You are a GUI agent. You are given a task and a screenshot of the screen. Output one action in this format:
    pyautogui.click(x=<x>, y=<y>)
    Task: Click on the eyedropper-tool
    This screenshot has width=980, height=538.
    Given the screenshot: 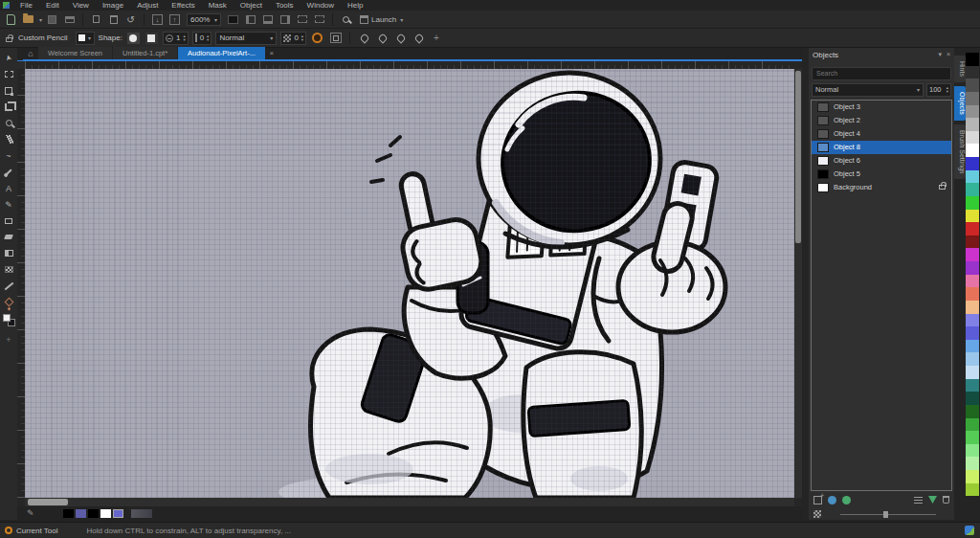 What is the action you would take?
    pyautogui.click(x=9, y=172)
    